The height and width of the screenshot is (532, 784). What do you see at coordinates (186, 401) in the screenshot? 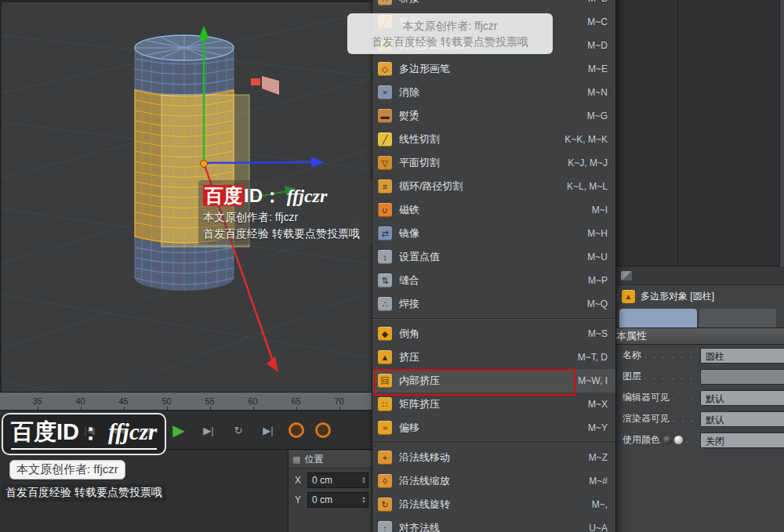
I see `timeline-ruler: 35 40 45 50 55 60 65 70` at bounding box center [186, 401].